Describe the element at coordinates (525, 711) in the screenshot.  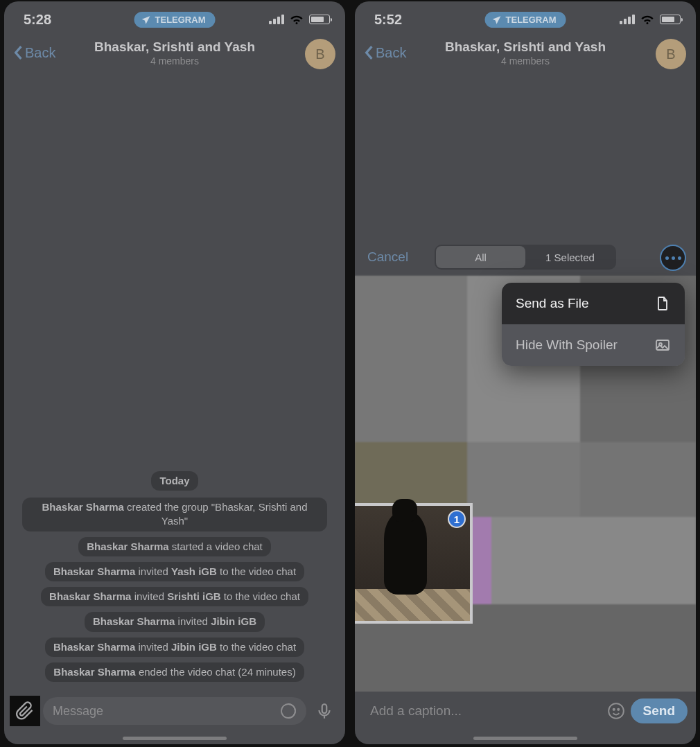
I see `caption-bar: Add a caption... Send` at that location.